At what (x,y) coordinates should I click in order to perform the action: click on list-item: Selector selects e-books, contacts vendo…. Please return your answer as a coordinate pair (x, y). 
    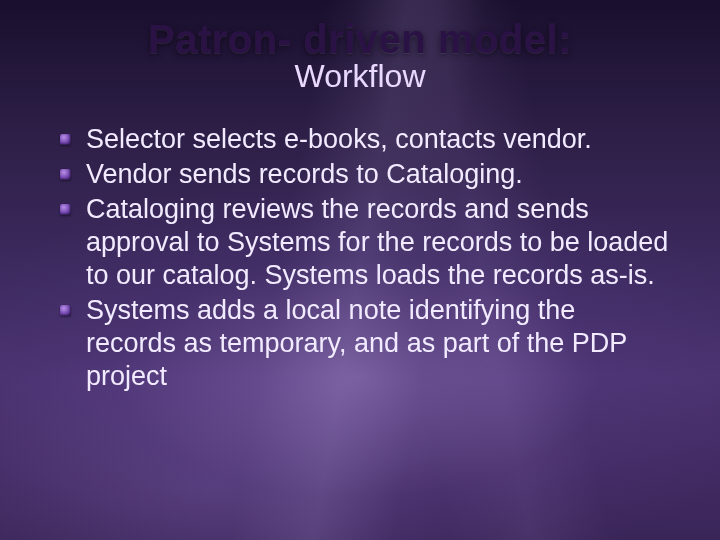
    Looking at the image, I should click on (366, 140).